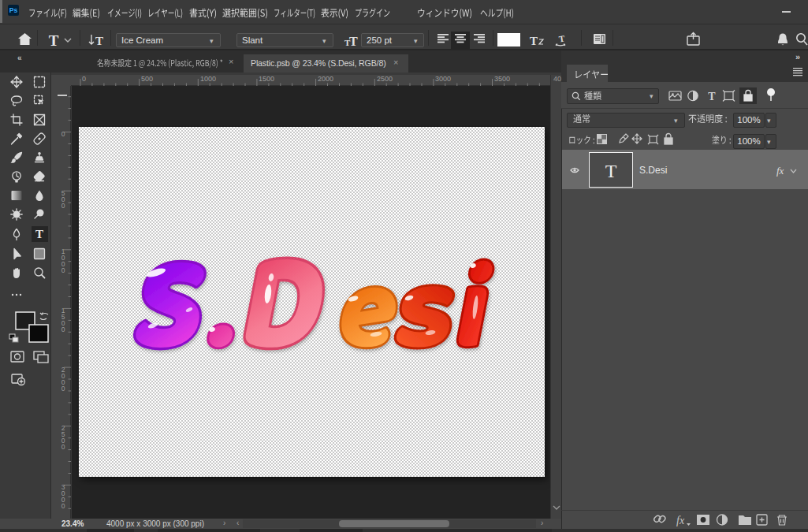  Describe the element at coordinates (266, 79) in the screenshot. I see `svg-text: 1500` at that location.